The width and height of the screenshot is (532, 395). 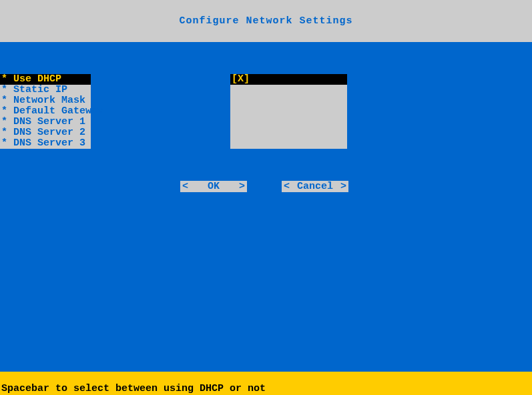 What do you see at coordinates (45, 101) in the screenshot?
I see `settings-item: * Network Mask` at bounding box center [45, 101].